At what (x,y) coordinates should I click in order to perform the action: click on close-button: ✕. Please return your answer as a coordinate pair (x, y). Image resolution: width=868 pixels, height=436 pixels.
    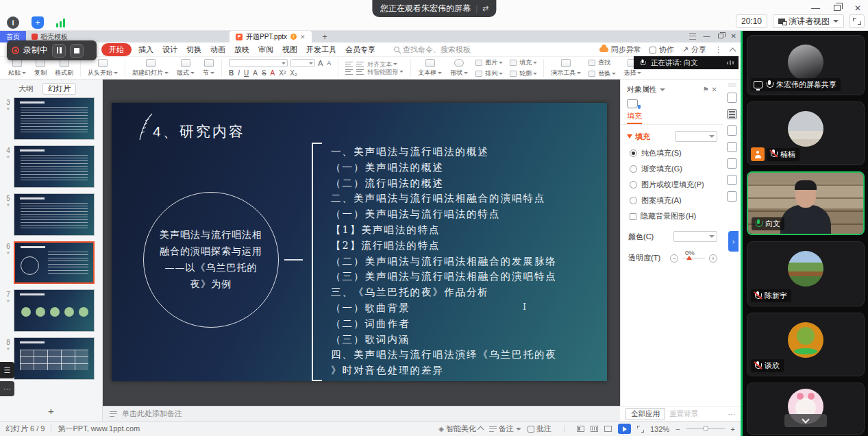
    Looking at the image, I should click on (858, 8).